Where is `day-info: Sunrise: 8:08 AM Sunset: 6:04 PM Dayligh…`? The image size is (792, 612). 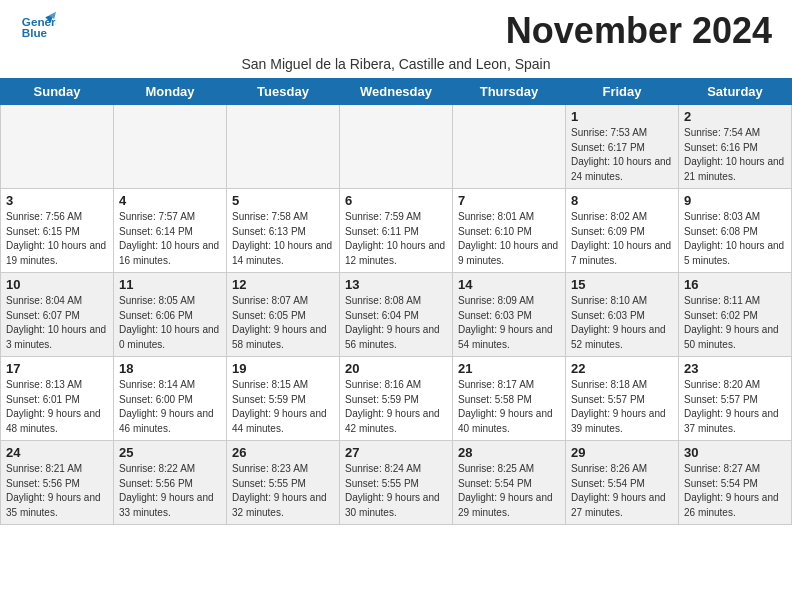
day-info: Sunrise: 8:08 AM Sunset: 6:04 PM Dayligh… is located at coordinates (396, 323).